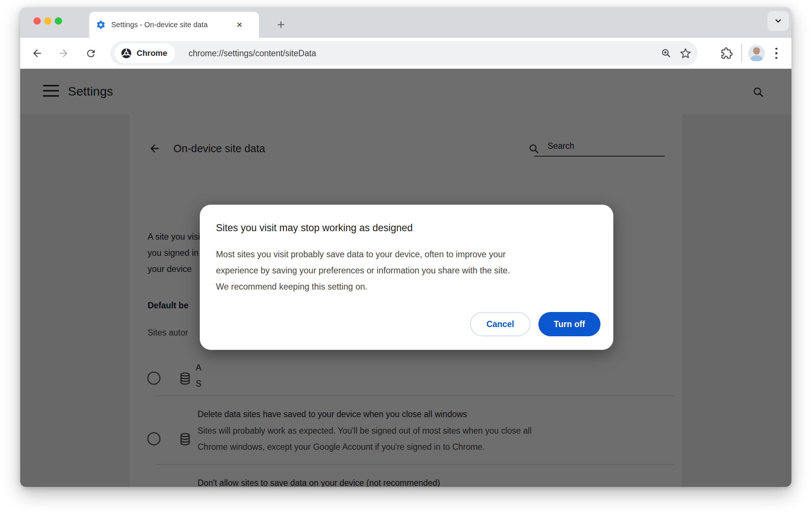 Image resolution: width=812 pixels, height=520 pixels. I want to click on bookmark-button, so click(685, 53).